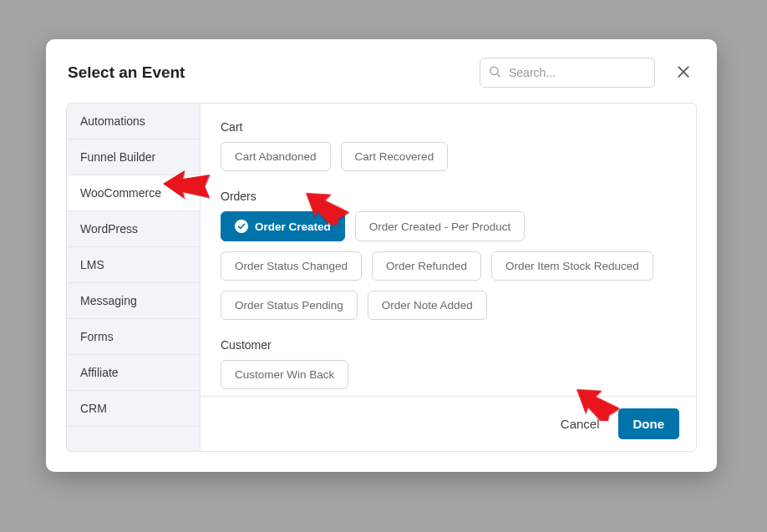  I want to click on event-order-created-per-product: Order Created - Per Product, so click(440, 226).